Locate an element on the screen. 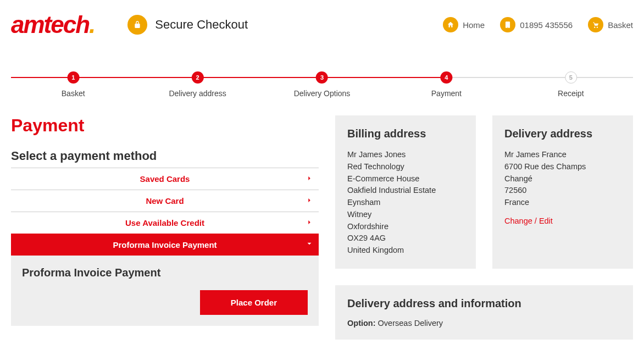 This screenshot has height=344, width=644. basket-label: Basket is located at coordinates (620, 25).